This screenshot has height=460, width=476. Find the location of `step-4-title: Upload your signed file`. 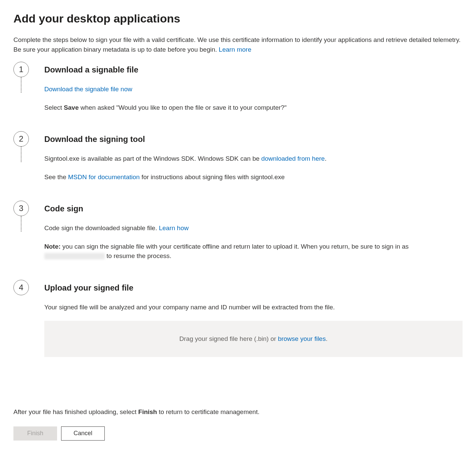

step-4-title: Upload your signed file is located at coordinates (253, 288).